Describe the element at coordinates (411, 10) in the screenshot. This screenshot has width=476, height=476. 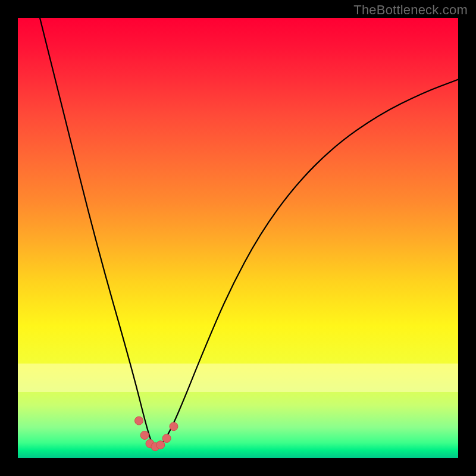
I see `watermark-text: TheBottleneck.com` at that location.